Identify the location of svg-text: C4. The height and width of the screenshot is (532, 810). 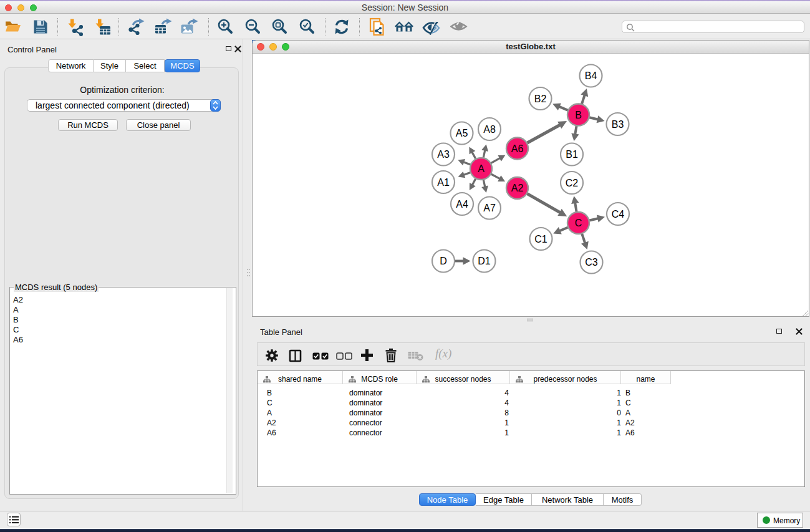
(619, 215).